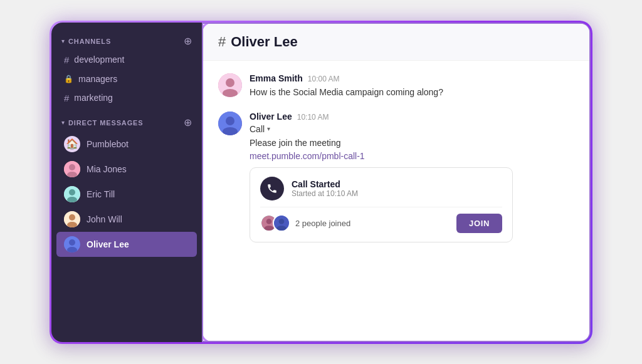 Image resolution: width=642 pixels, height=364 pixels. What do you see at coordinates (127, 194) in the screenshot?
I see `sidebar-item-eric: Eric Till` at bounding box center [127, 194].